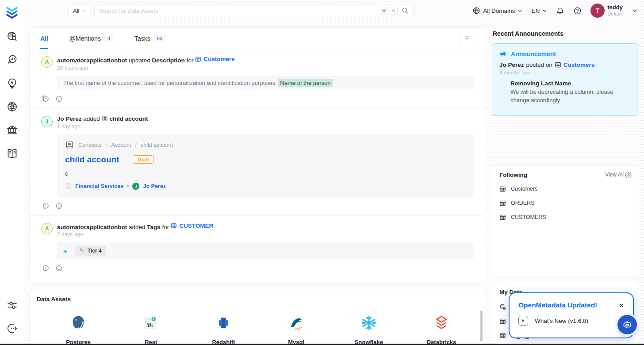 This screenshot has width=644, height=345. I want to click on sidebar-item-observability, so click(12, 60).